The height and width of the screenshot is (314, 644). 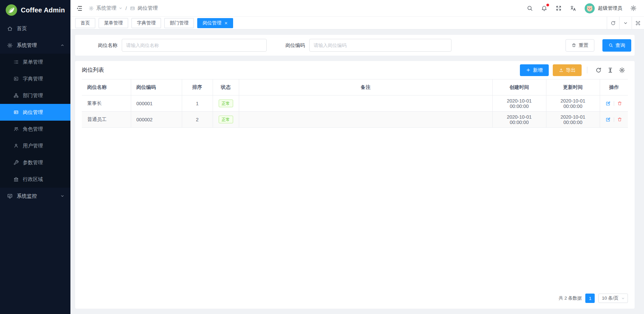 What do you see at coordinates (590, 8) in the screenshot?
I see `avatar` at bounding box center [590, 8].